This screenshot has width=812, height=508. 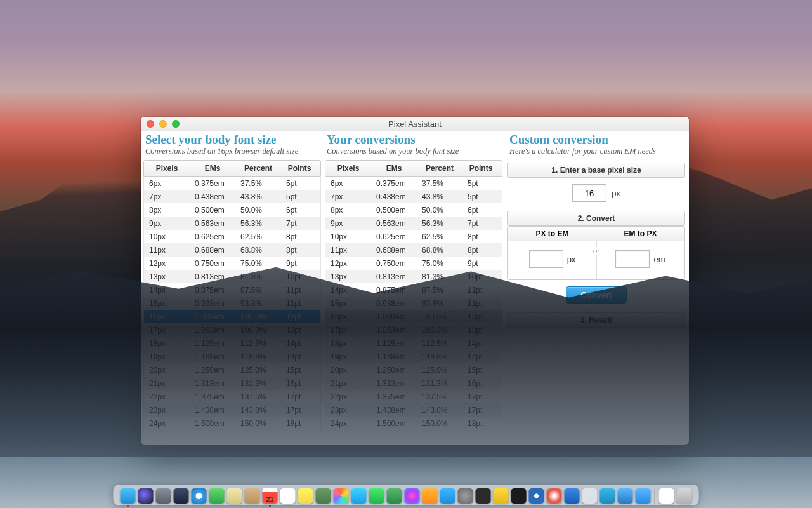 I want to click on table-row: 13px0.813em81.3%10pt, so click(x=232, y=277).